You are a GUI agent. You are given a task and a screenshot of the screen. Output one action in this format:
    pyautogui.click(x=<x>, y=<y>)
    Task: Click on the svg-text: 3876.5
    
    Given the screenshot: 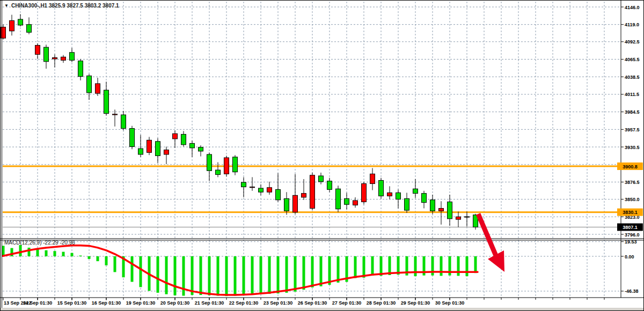 What is the action you would take?
    pyautogui.click(x=632, y=182)
    